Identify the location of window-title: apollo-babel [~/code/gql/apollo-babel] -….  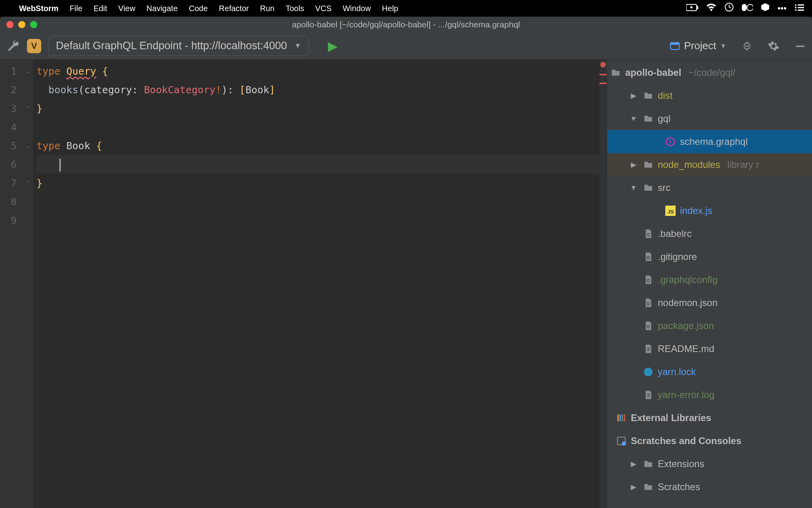
(406, 25).